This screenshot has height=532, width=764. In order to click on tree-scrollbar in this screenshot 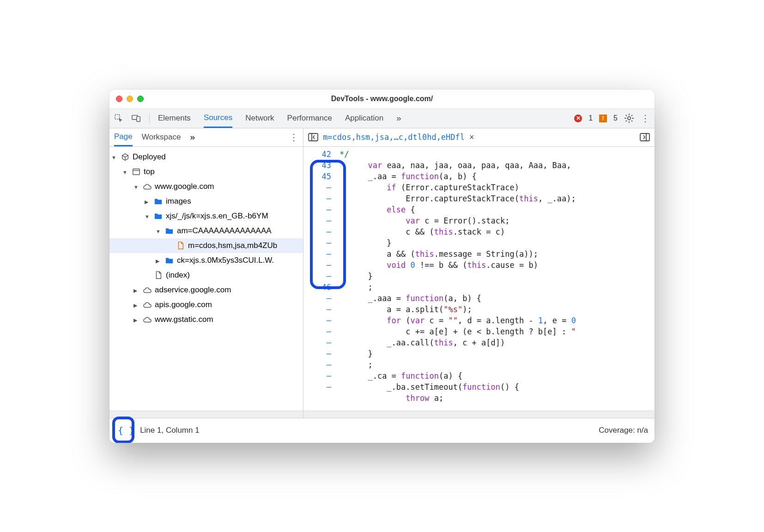, I will do `click(206, 414)`.